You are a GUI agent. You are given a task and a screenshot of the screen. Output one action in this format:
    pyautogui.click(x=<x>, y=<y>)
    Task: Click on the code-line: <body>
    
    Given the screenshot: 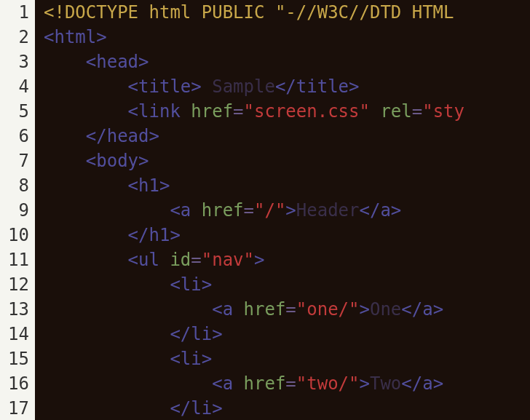 What is the action you would take?
    pyautogui.click(x=287, y=161)
    